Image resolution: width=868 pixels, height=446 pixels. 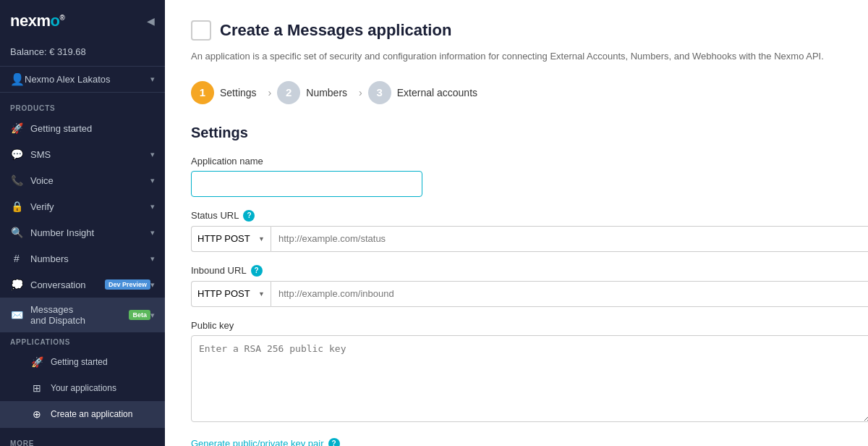 What do you see at coordinates (153, 80) in the screenshot?
I see `user-chevron-icon: ▾` at bounding box center [153, 80].